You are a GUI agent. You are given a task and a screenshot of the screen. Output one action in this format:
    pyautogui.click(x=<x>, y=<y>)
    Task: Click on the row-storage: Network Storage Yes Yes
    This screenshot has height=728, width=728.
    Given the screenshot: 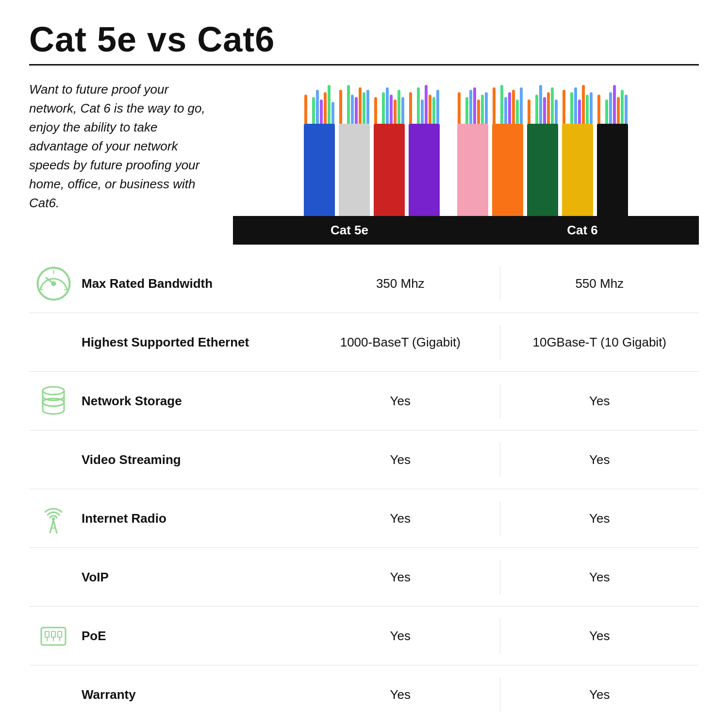 What is the action you would take?
    pyautogui.click(x=364, y=401)
    